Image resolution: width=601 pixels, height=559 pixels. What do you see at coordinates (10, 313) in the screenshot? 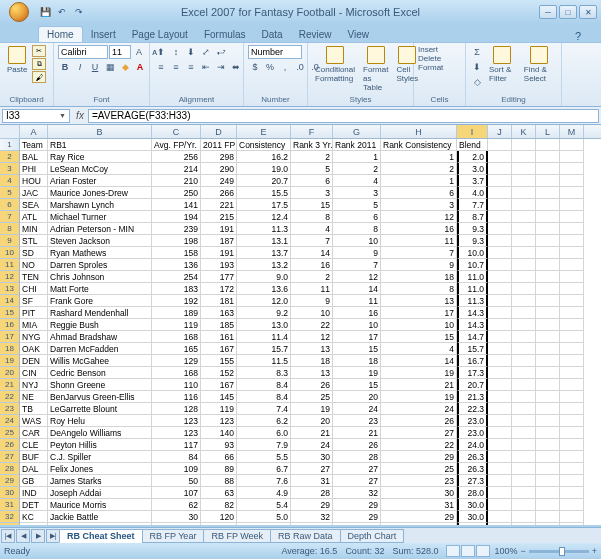
I see `row-header-15: 15` at bounding box center [10, 313].